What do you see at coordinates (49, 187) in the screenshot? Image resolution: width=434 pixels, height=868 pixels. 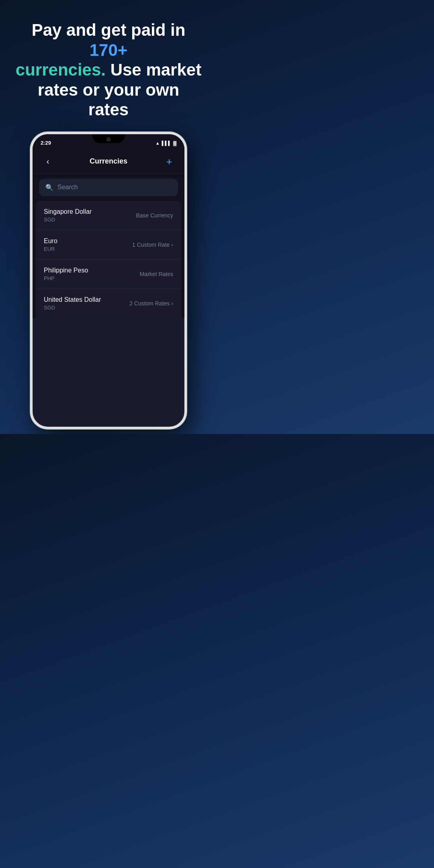 I see `search-icon: 🔍` at bounding box center [49, 187].